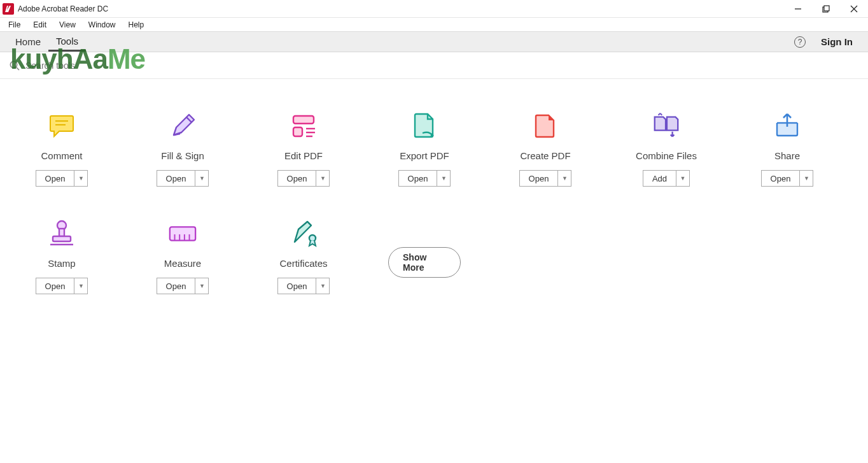 The image size is (868, 463). What do you see at coordinates (304, 234) in the screenshot?
I see `certificates-icon` at bounding box center [304, 234].